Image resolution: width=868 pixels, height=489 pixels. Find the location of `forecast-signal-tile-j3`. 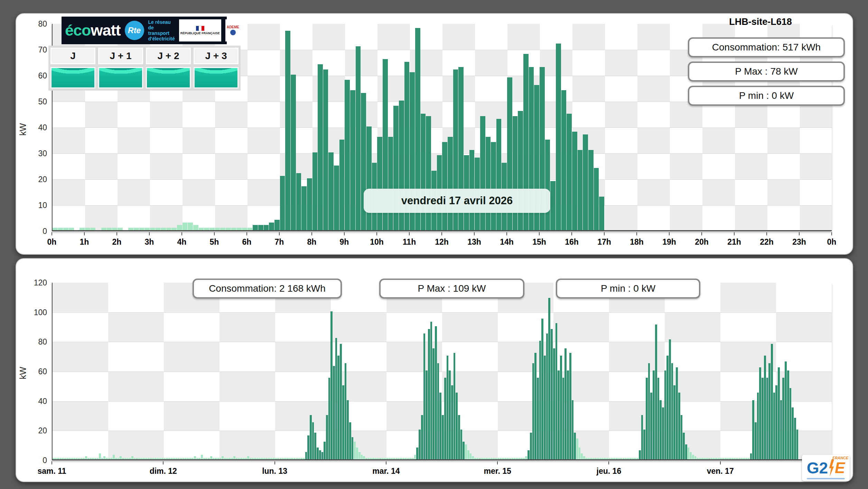

forecast-signal-tile-j3 is located at coordinates (216, 78).